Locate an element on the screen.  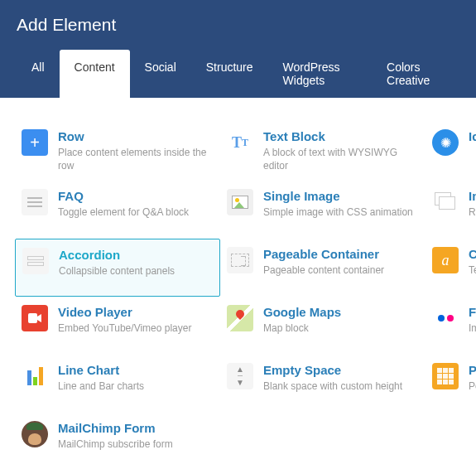
element-desc: Re is located at coordinates (472, 212).